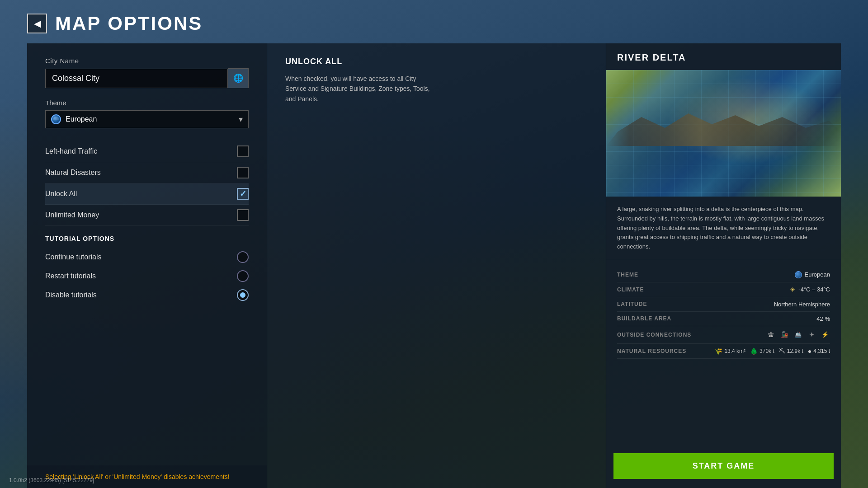 This screenshot has width=868, height=488. Describe the element at coordinates (819, 351) in the screenshot. I see `resource-oil: ● 4,315 t` at that location.